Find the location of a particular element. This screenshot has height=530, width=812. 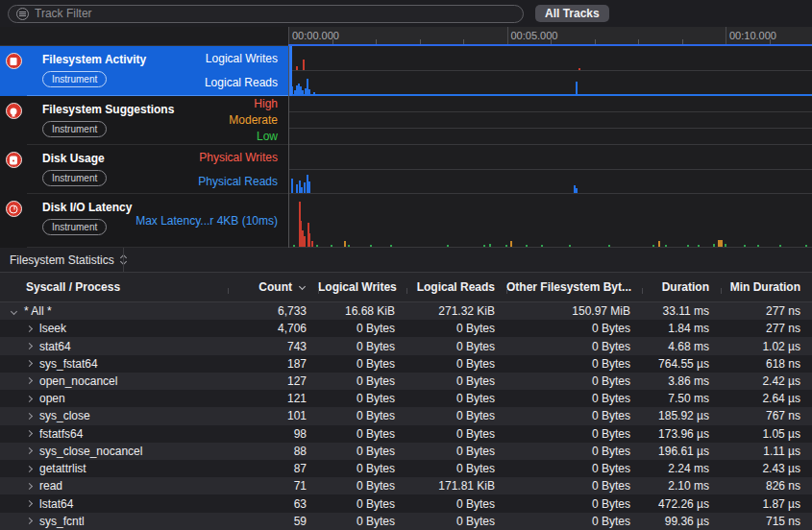

instrument-title: Disk I/O Latency is located at coordinates (86, 207).